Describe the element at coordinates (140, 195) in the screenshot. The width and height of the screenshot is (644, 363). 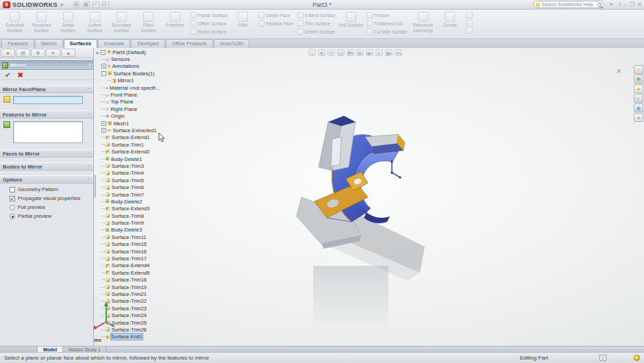
I see `tree-item: ◪Surface-Trim7` at that location.